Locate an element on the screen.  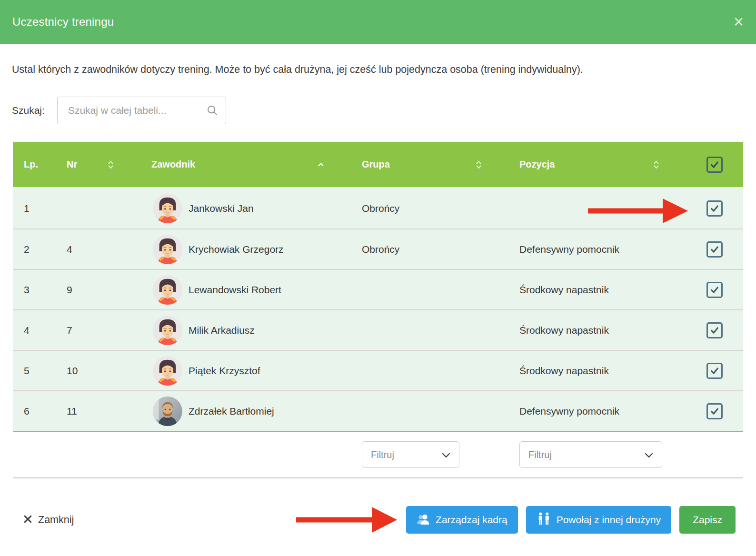
column-header-pozycja: Pozycja is located at coordinates (597, 165).